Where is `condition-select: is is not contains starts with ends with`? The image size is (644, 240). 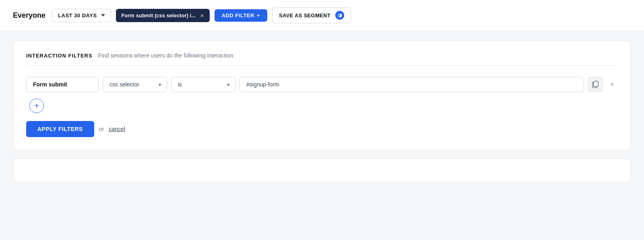 condition-select: is is not contains starts with ends with is located at coordinates (203, 84).